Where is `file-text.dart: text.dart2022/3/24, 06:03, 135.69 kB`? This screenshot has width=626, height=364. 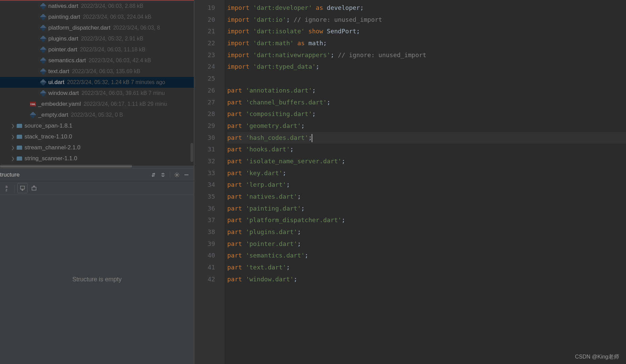
file-text.dart: text.dart2022/3/24, 06:03, 135.69 kB is located at coordinates (97, 71).